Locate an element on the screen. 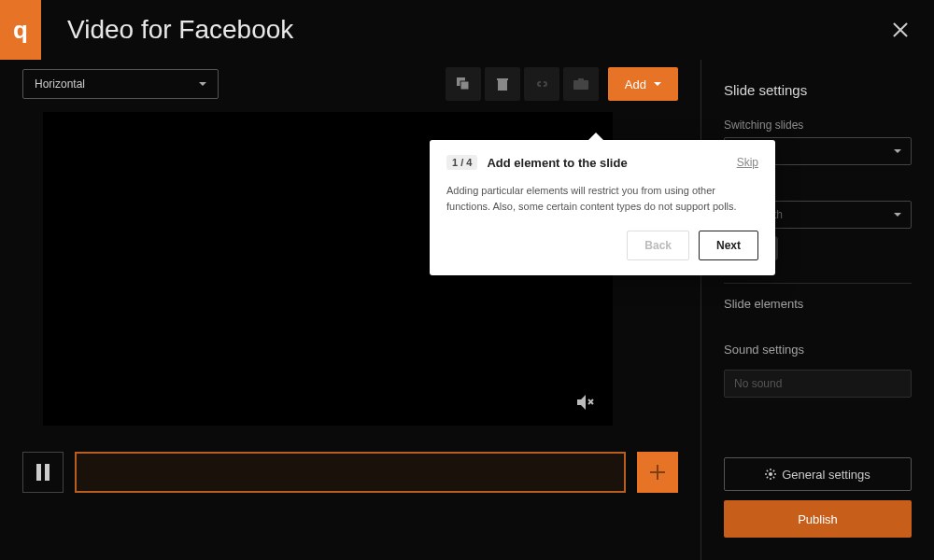  speaker-icon is located at coordinates (581, 402).